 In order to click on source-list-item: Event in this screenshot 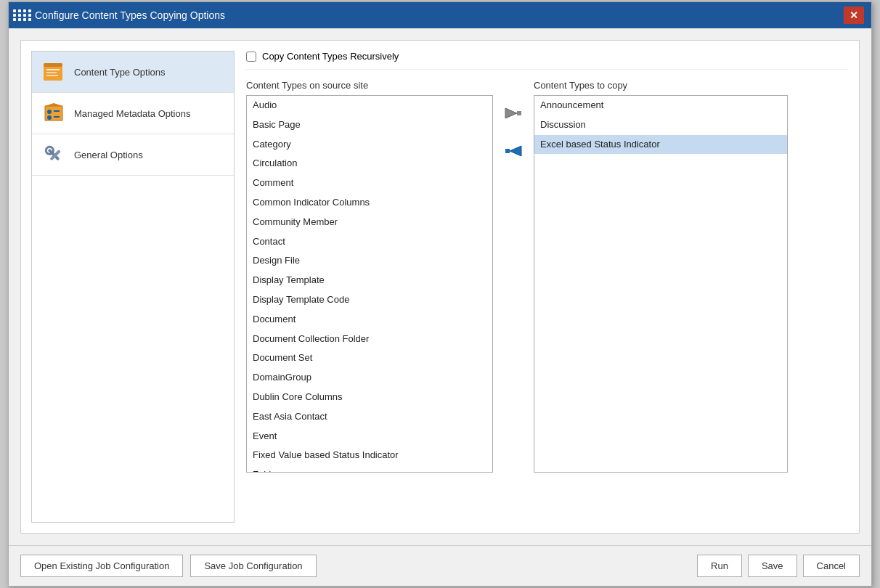, I will do `click(370, 437)`.